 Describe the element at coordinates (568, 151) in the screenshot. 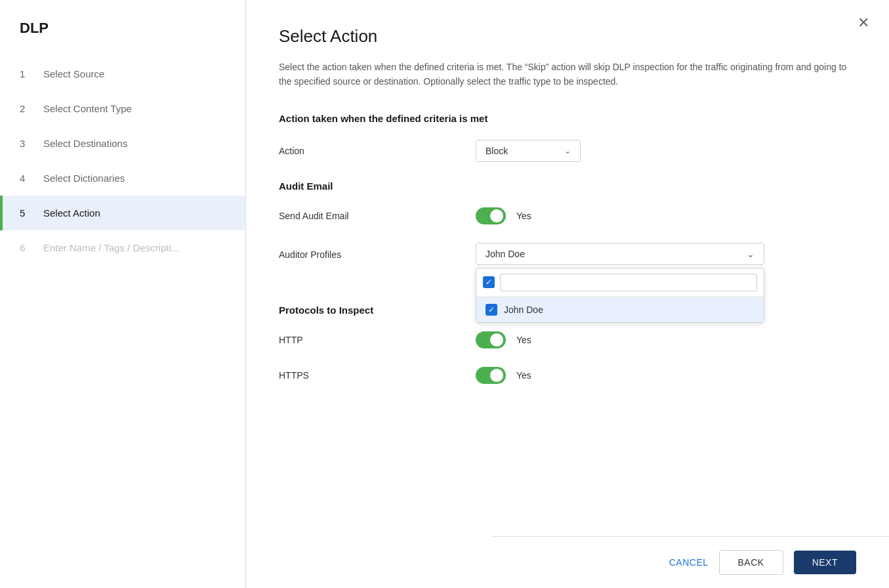

I see `action-row: Action Block ⌄` at that location.